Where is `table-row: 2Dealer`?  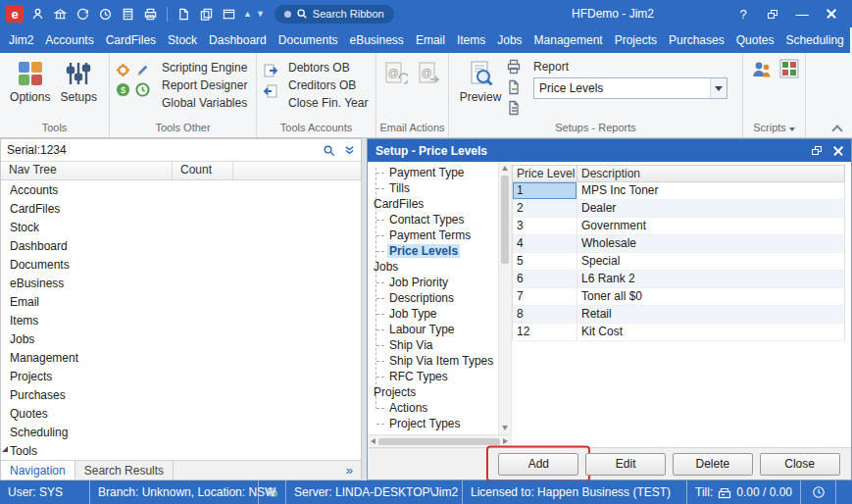
table-row: 2Dealer is located at coordinates (678, 209).